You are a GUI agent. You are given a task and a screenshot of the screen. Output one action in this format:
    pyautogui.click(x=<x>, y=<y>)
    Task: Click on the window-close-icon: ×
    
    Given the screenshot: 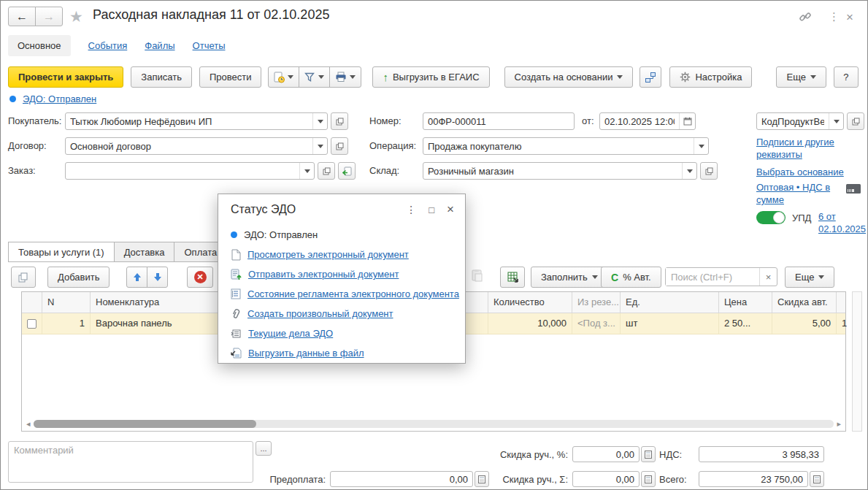 What is the action you would take?
    pyautogui.click(x=850, y=18)
    